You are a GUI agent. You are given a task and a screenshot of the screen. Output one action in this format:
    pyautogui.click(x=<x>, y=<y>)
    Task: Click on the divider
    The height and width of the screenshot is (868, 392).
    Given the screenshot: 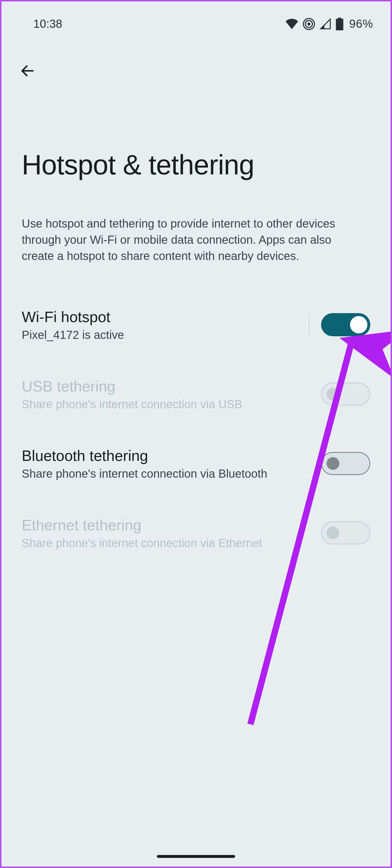 What is the action you would take?
    pyautogui.click(x=309, y=325)
    